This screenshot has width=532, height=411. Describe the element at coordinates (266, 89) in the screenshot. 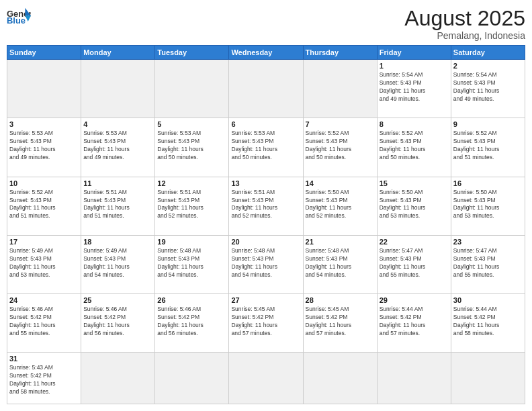

I see `calendar-week-row: 1Sunrise: 5:54 AM Sunset: 5:43 PM Daylig…` at that location.